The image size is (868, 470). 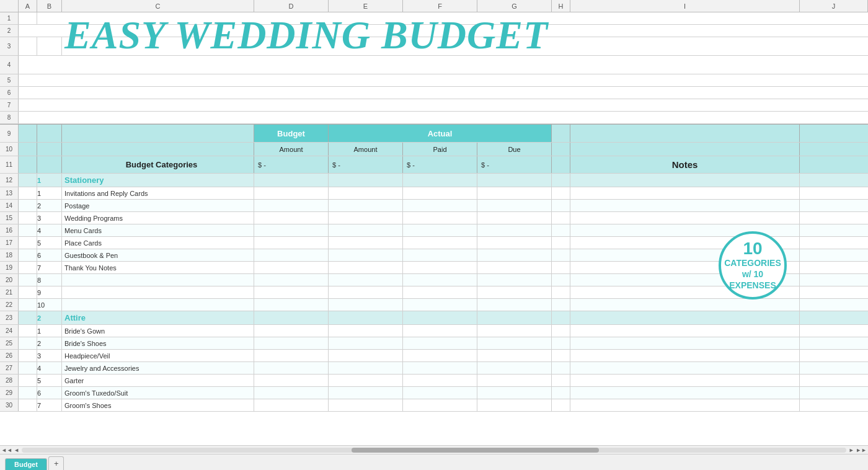 What do you see at coordinates (291, 255) in the screenshot?
I see `cell-18d` at bounding box center [291, 255].